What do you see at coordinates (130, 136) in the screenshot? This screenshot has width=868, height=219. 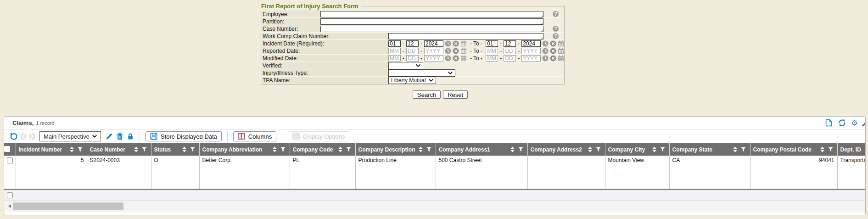 I see `lock-icon` at bounding box center [130, 136].